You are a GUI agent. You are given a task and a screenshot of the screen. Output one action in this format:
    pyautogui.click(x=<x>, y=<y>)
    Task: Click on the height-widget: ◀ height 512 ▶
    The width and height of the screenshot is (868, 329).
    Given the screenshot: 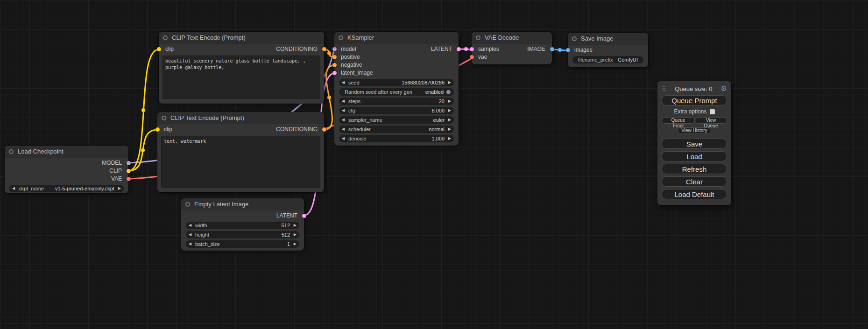 What is the action you would take?
    pyautogui.click(x=243, y=235)
    